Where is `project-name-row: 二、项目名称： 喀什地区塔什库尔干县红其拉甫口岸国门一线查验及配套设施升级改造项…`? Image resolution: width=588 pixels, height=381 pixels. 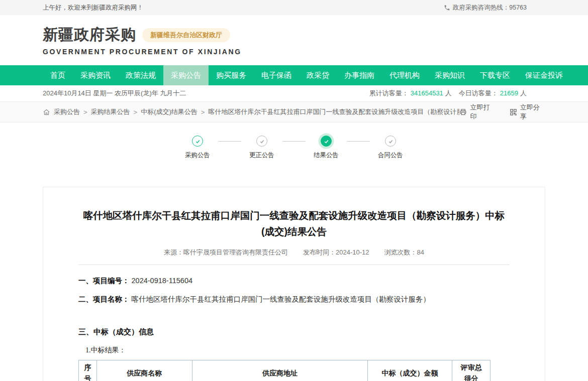
project-name-row: 二、项目名称： 喀什地区塔什库尔干县红其拉甫口岸国门一线查验及配套设施升级改造项… is located at coordinates (294, 300).